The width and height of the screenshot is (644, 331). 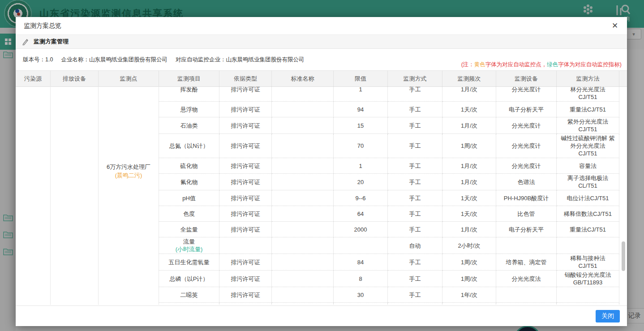 What do you see at coordinates (588, 182) in the screenshot?
I see `cell-method: 离子选择电极法 CL/T51` at bounding box center [588, 182].